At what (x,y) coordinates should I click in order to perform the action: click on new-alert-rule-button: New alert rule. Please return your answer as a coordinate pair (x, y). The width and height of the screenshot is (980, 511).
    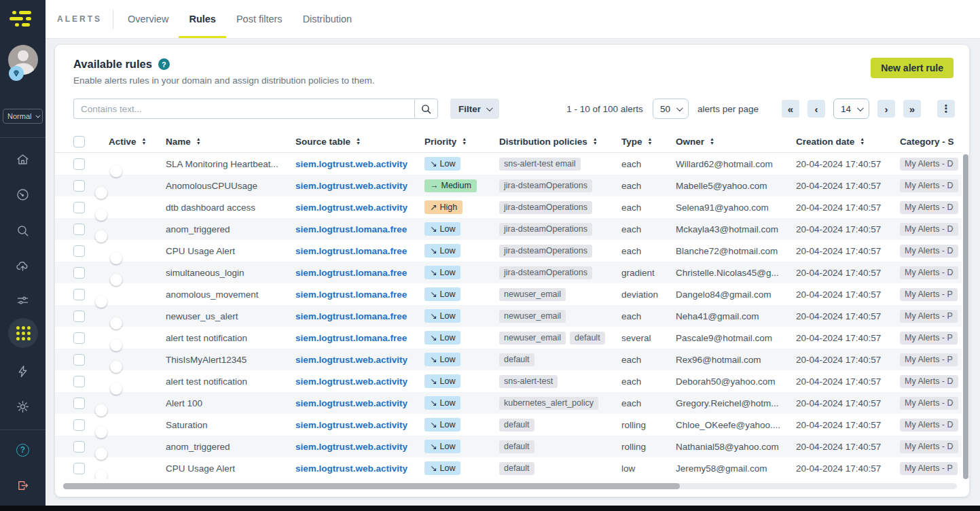
    Looking at the image, I should click on (912, 68).